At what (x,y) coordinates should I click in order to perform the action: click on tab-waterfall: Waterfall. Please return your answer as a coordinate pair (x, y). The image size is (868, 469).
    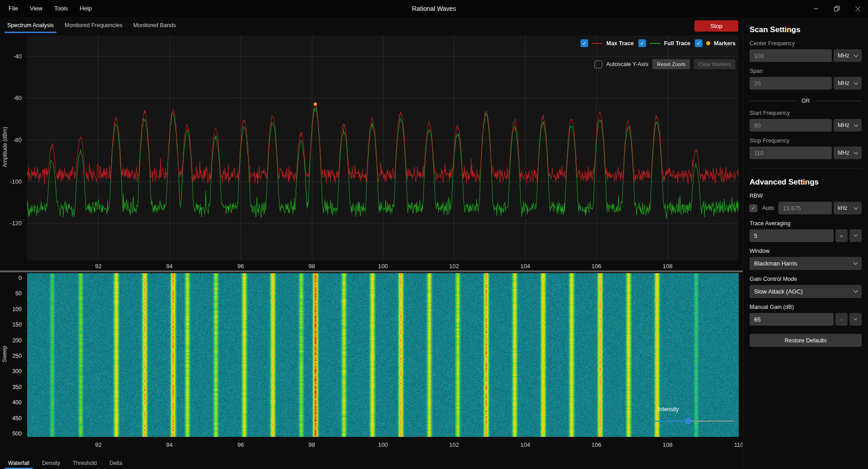
    Looking at the image, I should click on (19, 463).